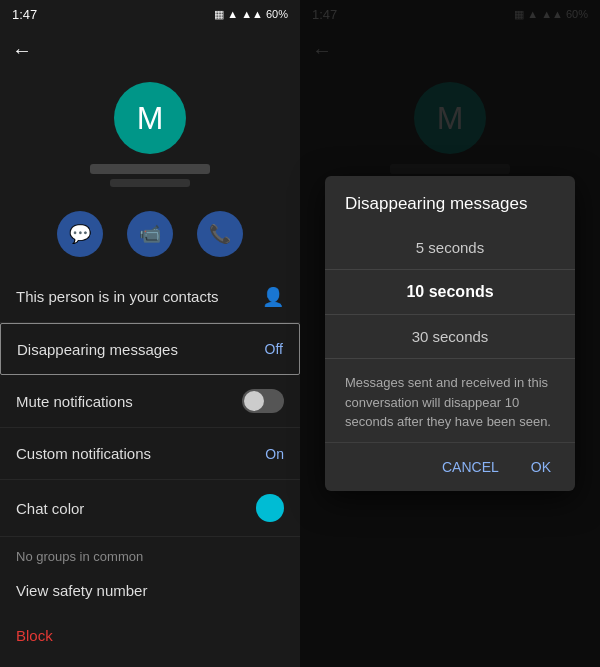 The image size is (600, 667). What do you see at coordinates (450, 467) in the screenshot?
I see `dialog-actions: CANCEL OK` at bounding box center [450, 467].